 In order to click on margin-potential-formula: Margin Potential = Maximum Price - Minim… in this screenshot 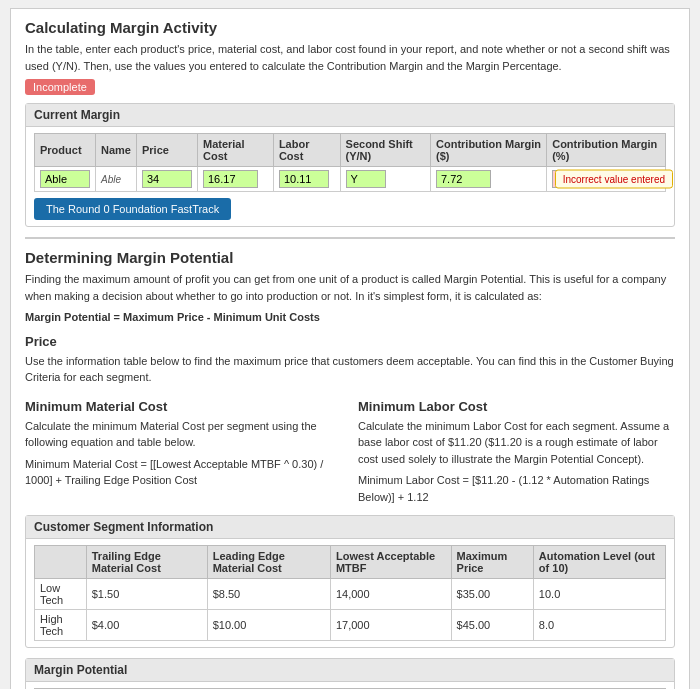, I will do `click(350, 318)`.